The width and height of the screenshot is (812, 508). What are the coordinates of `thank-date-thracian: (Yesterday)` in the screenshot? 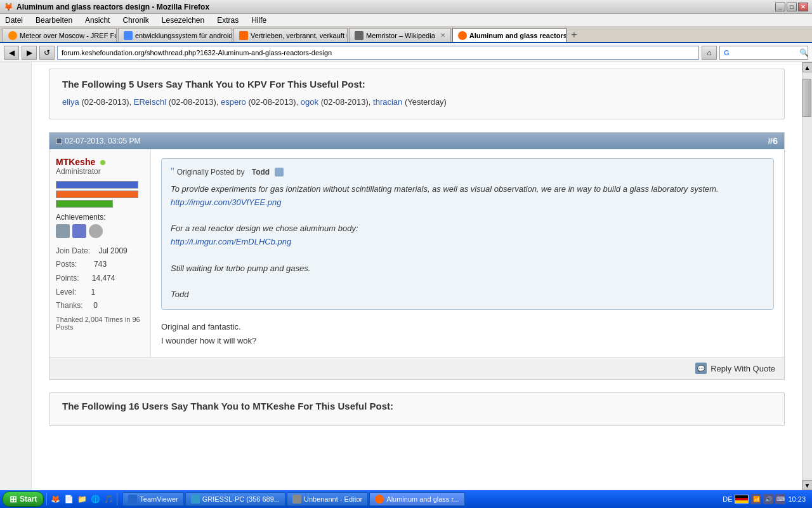 It's located at (426, 102).